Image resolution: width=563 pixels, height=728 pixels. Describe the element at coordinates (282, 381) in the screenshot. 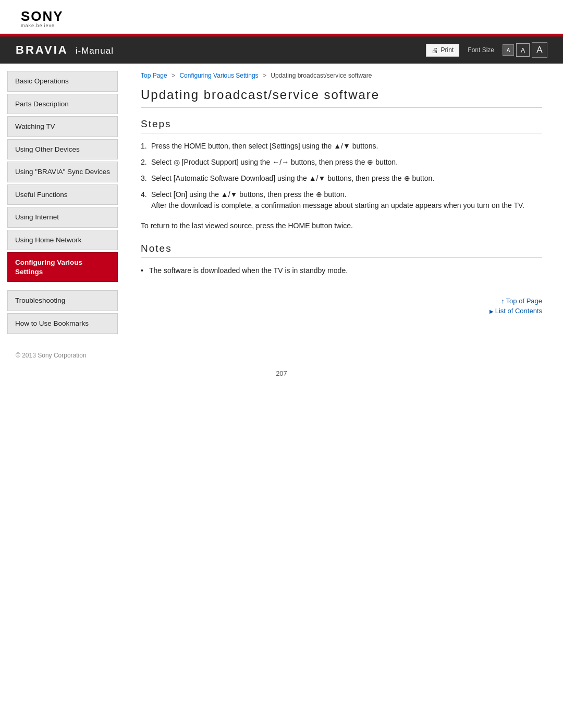

I see `page-number: 207` at that location.